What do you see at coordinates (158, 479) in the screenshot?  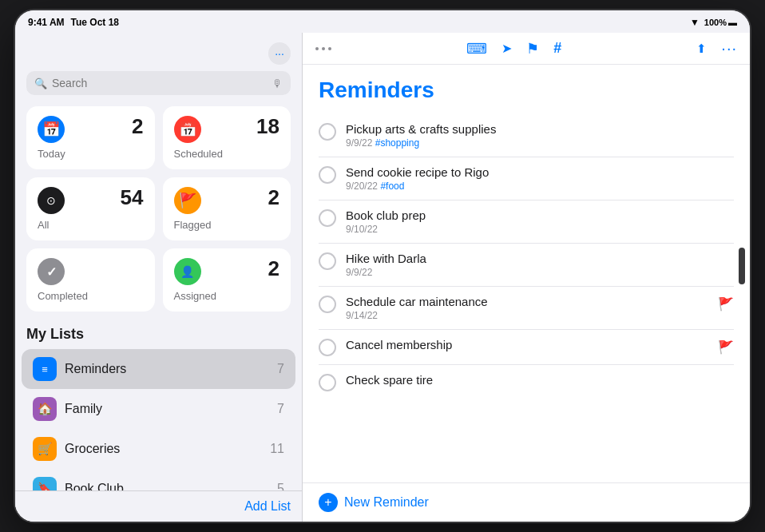 I see `list-item-book-club: 🔖 Book Club 5` at bounding box center [158, 479].